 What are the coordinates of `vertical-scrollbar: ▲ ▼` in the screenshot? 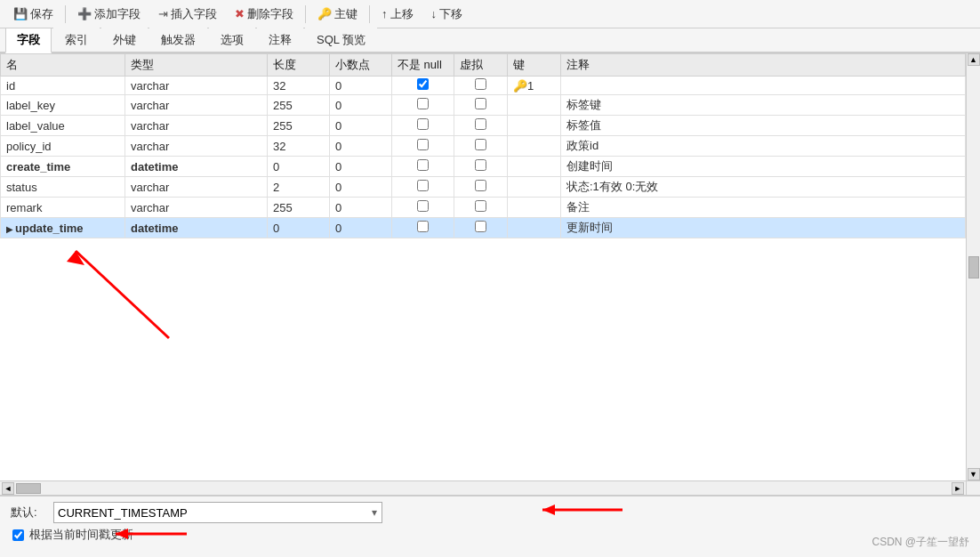 It's located at (973, 267).